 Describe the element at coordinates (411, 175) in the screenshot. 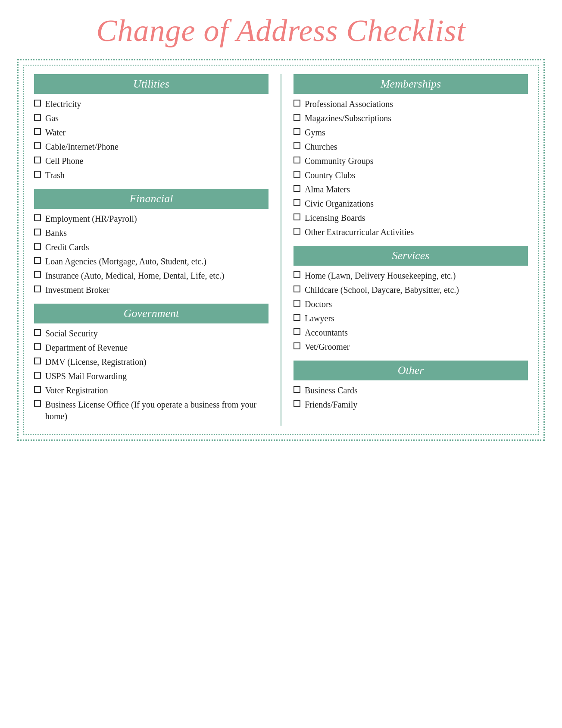

I see `list-item: Country Clubs` at that location.